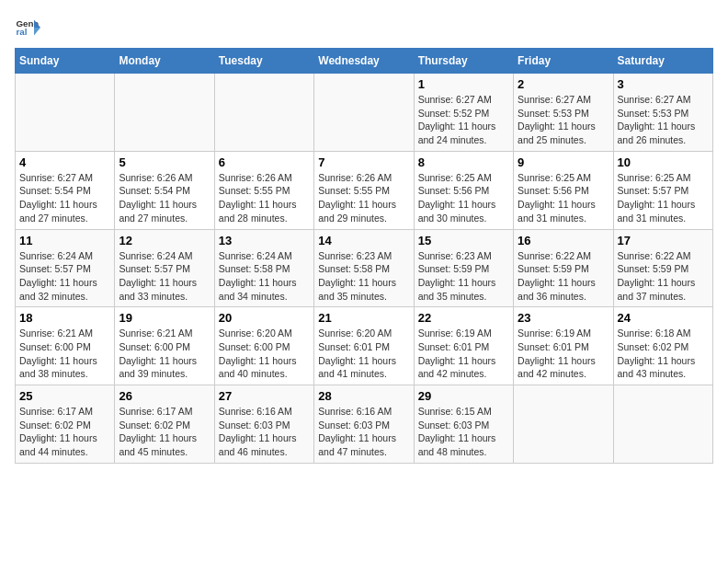  What do you see at coordinates (264, 190) in the screenshot?
I see `calendar-cell: 6Sunrise: 6:26 AM Sunset: 5:55 PM Daylig…` at bounding box center [264, 190].